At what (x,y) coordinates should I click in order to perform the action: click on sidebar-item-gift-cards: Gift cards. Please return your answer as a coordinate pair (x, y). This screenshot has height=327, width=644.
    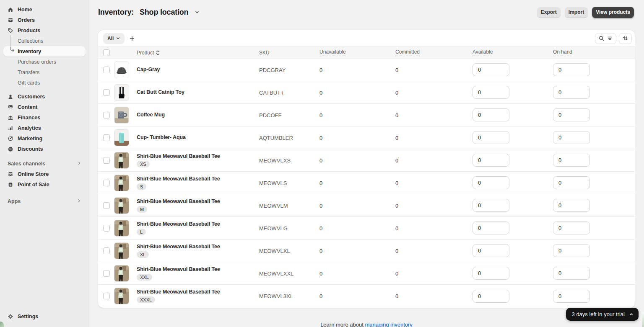
    Looking at the image, I should click on (44, 83).